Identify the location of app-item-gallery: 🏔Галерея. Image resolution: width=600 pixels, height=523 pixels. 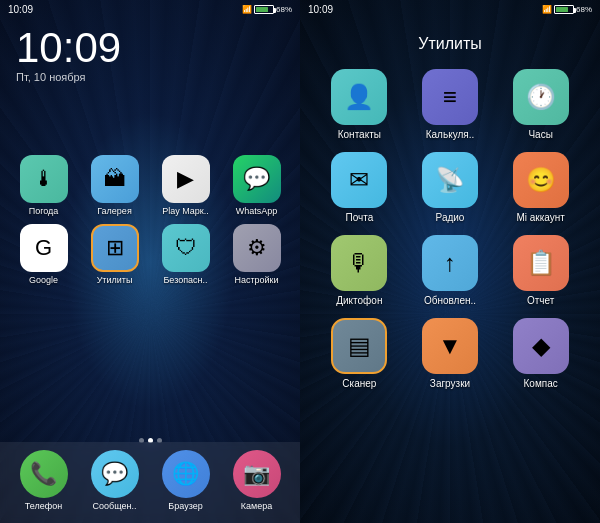
(114, 186).